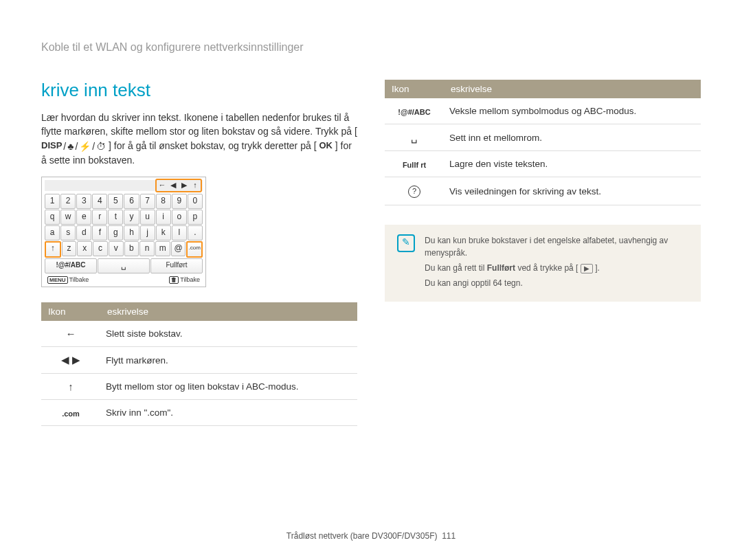  Describe the element at coordinates (556, 247) in the screenshot. I see `note-line-1: Du kan kun bruke bokstaver i det engelsk…` at that location.